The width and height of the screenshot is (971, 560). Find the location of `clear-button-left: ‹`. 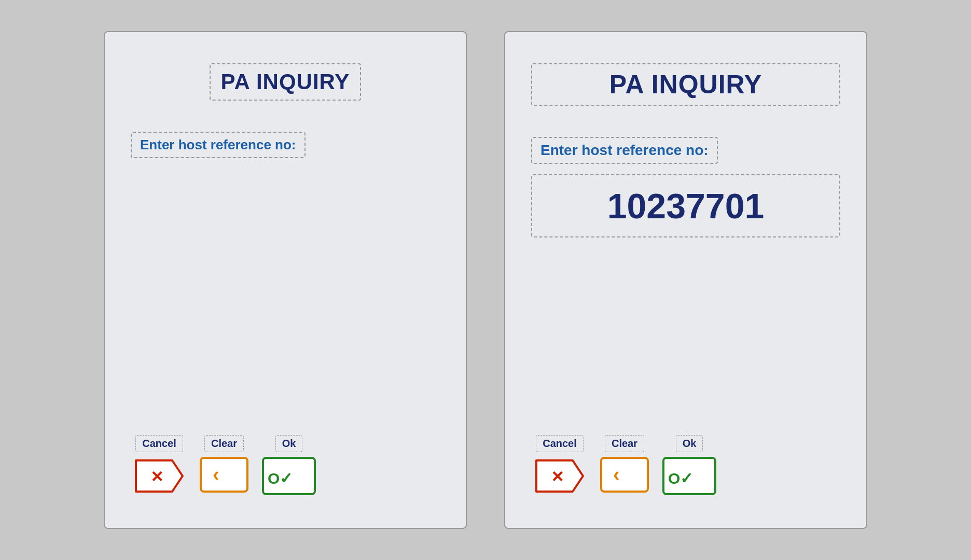

clear-button-left: ‹ is located at coordinates (224, 475).